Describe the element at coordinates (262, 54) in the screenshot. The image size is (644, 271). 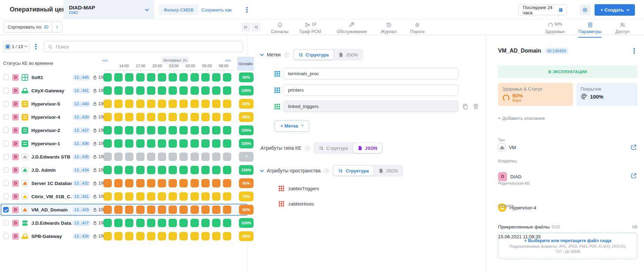
I see `chevron-down-icon` at that location.